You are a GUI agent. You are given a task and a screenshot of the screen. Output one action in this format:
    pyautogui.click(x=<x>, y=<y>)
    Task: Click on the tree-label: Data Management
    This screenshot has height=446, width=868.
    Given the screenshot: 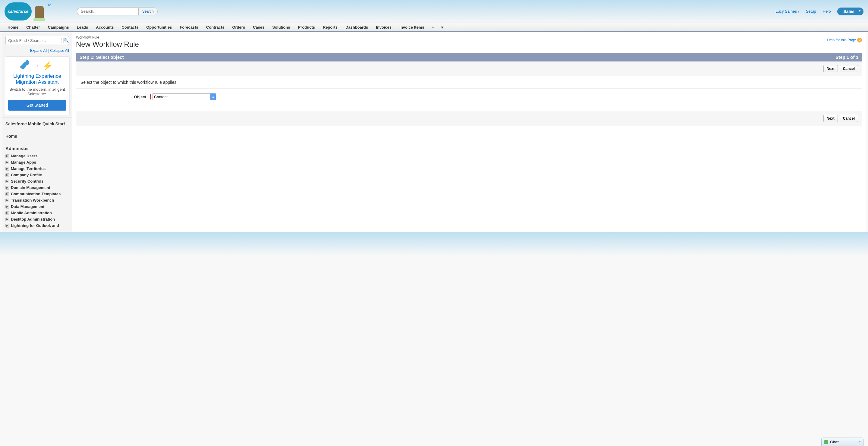 What is the action you would take?
    pyautogui.click(x=28, y=207)
    